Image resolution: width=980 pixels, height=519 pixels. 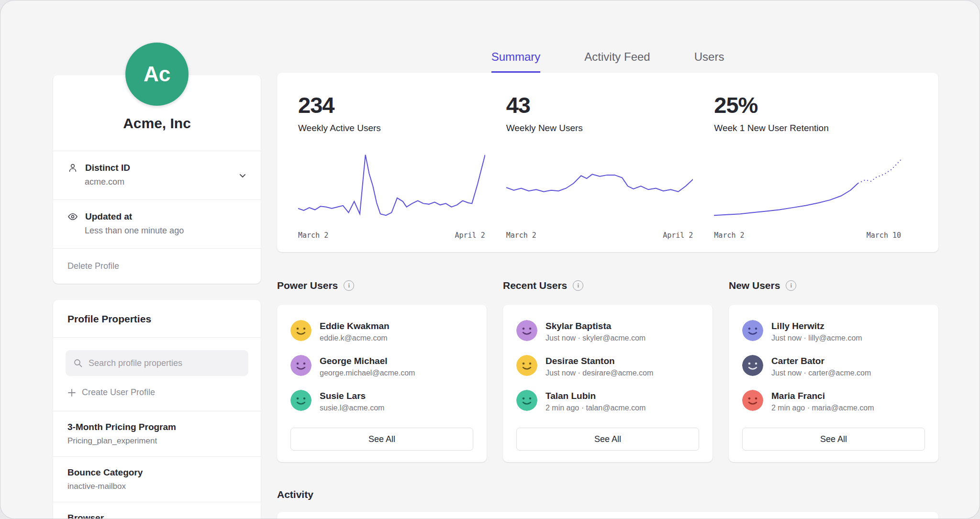 What do you see at coordinates (834, 331) in the screenshot?
I see `user-row: Lilly Herwitz Just now · lilly@acme.com` at bounding box center [834, 331].